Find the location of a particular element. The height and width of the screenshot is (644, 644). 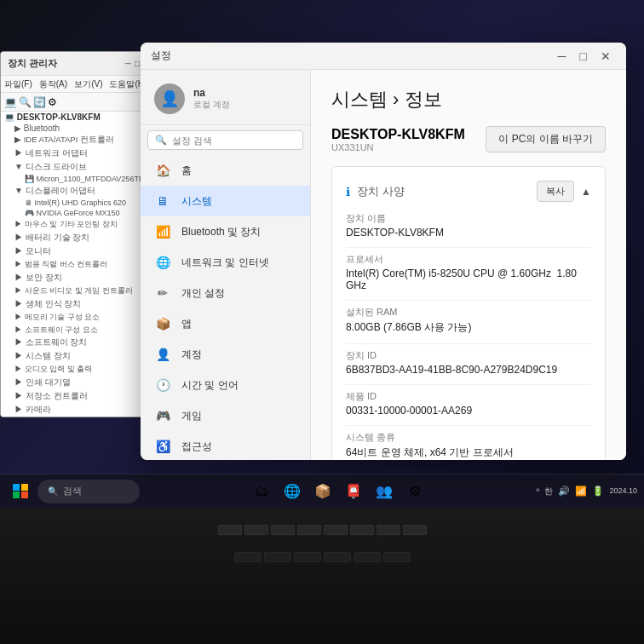

dm-item-network-adapter: ▶ 네트워크 어댑터 is located at coordinates (78, 153).